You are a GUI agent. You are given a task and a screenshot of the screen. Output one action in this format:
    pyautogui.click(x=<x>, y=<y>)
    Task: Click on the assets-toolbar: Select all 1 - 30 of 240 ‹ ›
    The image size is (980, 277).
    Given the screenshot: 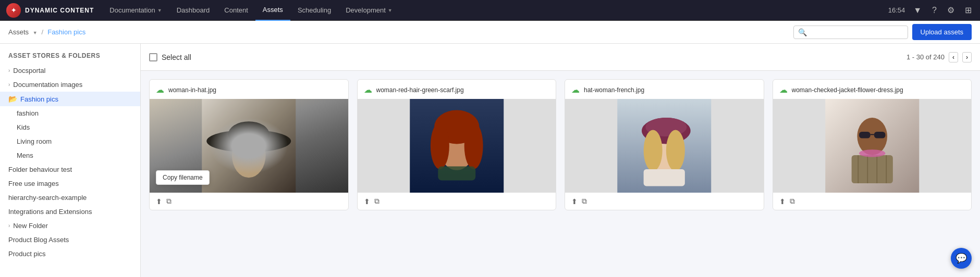 What is the action you would take?
    pyautogui.click(x=560, y=57)
    